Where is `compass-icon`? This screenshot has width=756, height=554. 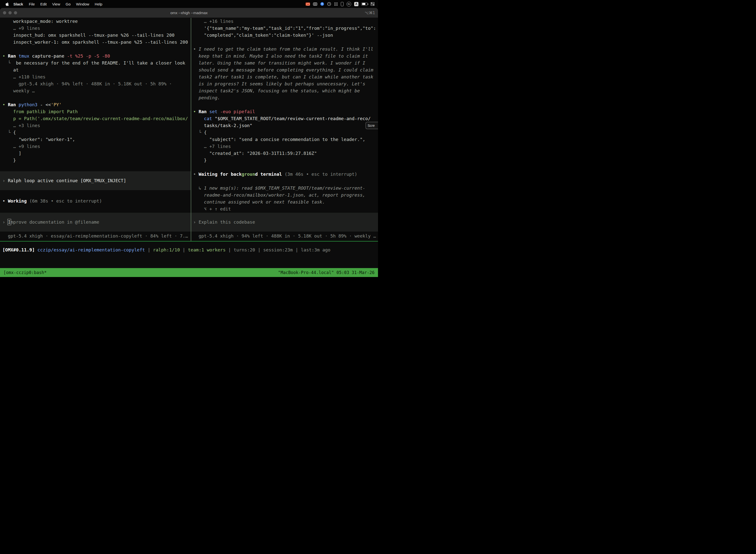
compass-icon is located at coordinates (322, 4).